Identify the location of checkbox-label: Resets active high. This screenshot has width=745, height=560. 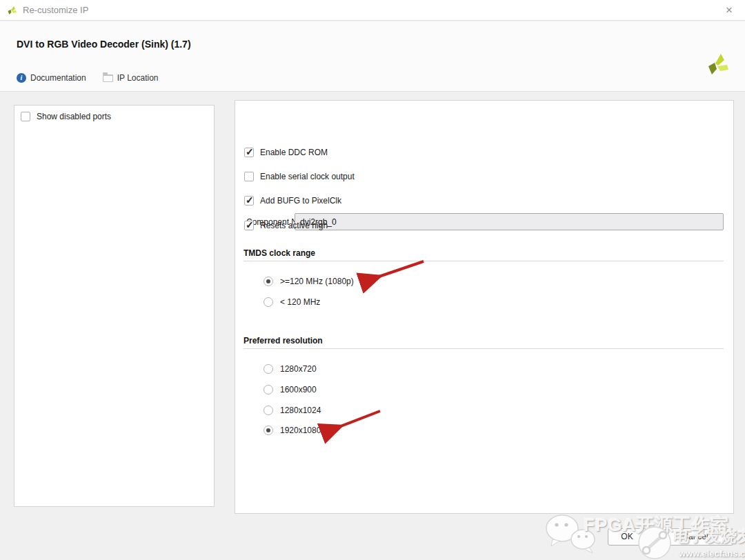
(294, 226).